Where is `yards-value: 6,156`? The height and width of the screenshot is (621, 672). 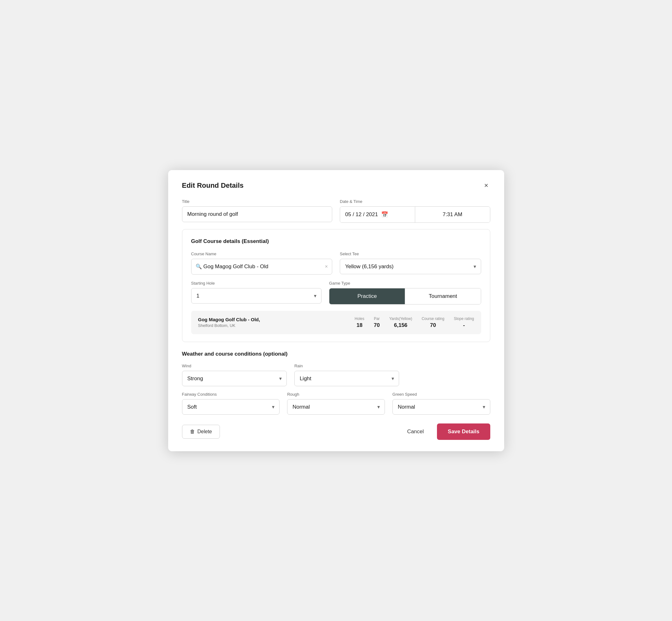
yards-value: 6,156 is located at coordinates (401, 325).